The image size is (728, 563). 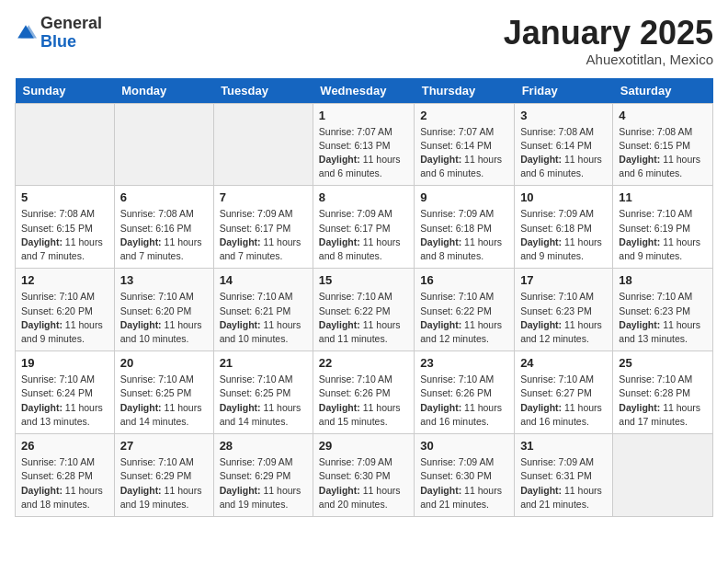 What do you see at coordinates (563, 484) in the screenshot?
I see `day-info: Sunrise: 7:09 AMSunset: 6:31 PMDaylight:…` at bounding box center [563, 484].